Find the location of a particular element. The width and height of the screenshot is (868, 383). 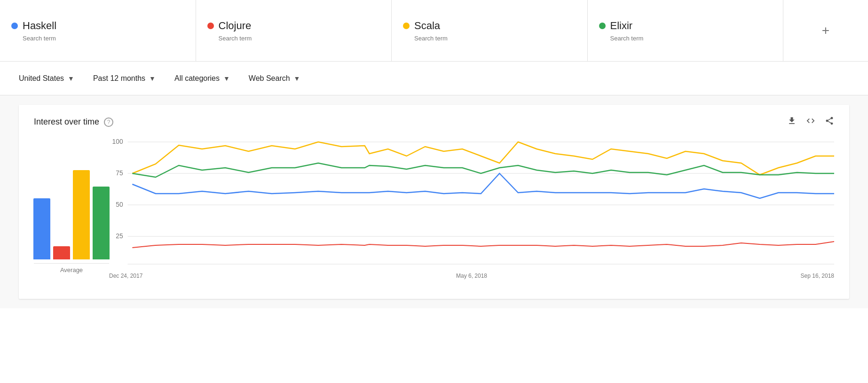

category-label: All categories is located at coordinates (197, 78).